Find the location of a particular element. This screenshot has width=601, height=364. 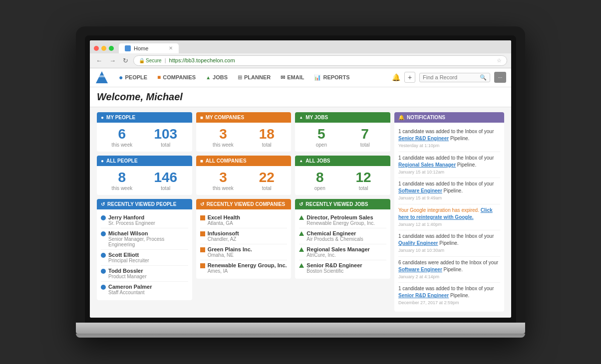

browser-tab: Home ✕ is located at coordinates (149, 48).